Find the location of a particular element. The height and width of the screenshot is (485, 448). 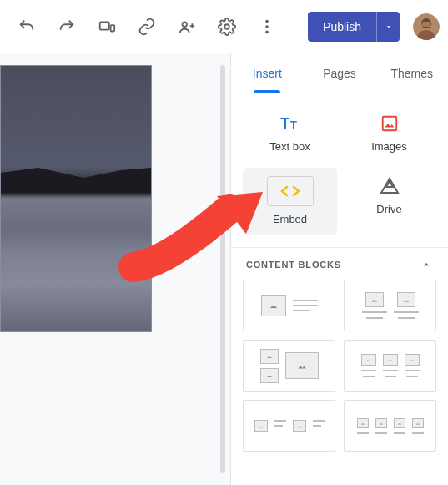

redo-icon is located at coordinates (67, 27).